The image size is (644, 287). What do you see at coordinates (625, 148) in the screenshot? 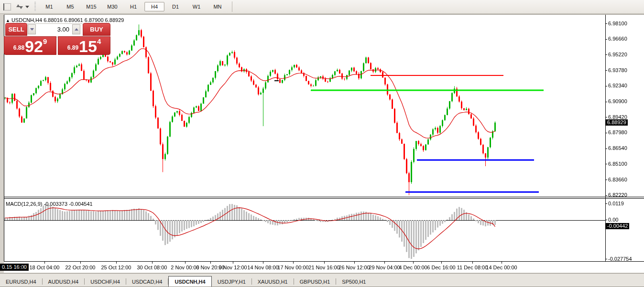
I see `price-axis-label: 6.86540` at bounding box center [625, 148].